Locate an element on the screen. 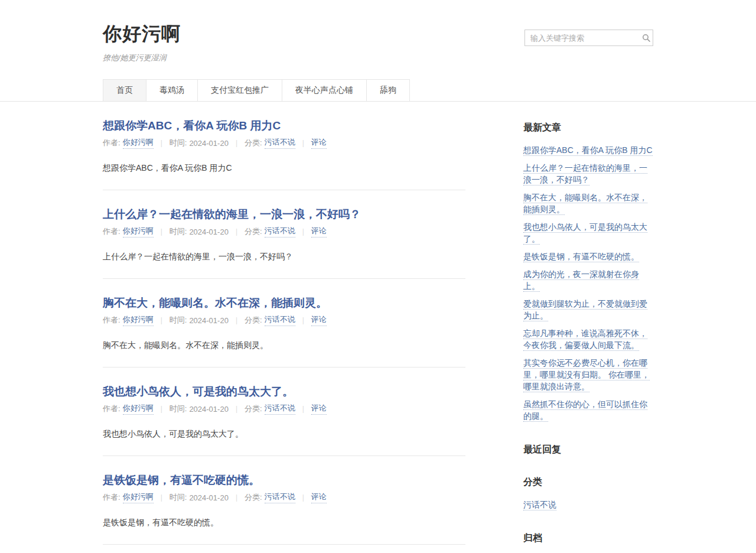 This screenshot has width=756, height=553. nav-band: 首页 毒鸡汤 支付宝红包推广 夜半心声点心铺 舔狗 is located at coordinates (378, 90).